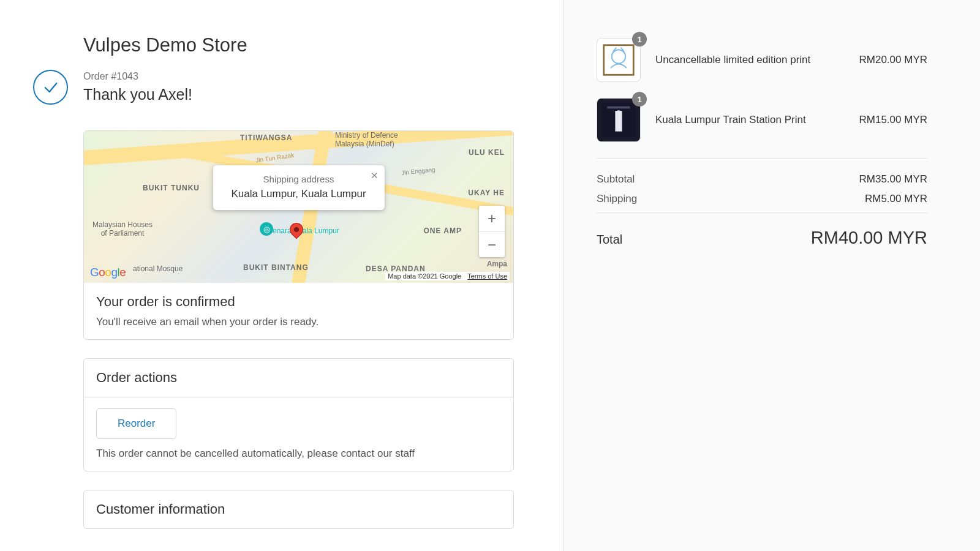 The image size is (980, 551). Describe the element at coordinates (617, 199) in the screenshot. I see `shipping-label: Shipping` at that location.